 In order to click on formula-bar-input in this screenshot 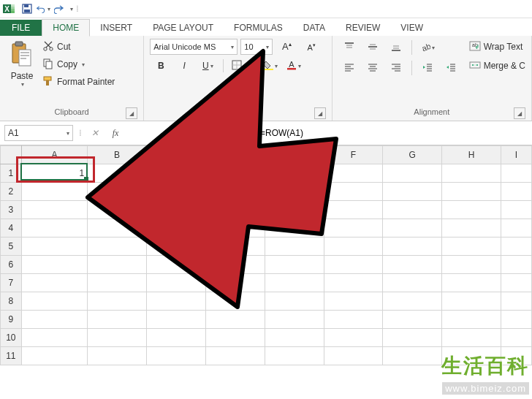, I will do `click(328, 133)`.